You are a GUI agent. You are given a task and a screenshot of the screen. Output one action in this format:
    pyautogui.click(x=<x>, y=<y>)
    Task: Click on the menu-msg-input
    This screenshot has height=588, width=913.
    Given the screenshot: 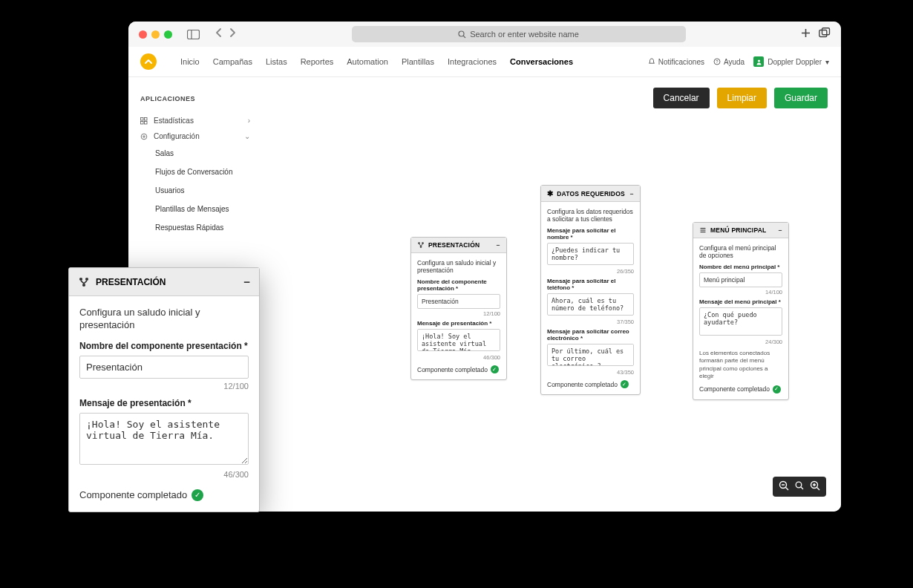 What is the action you would take?
    pyautogui.click(x=741, y=321)
    